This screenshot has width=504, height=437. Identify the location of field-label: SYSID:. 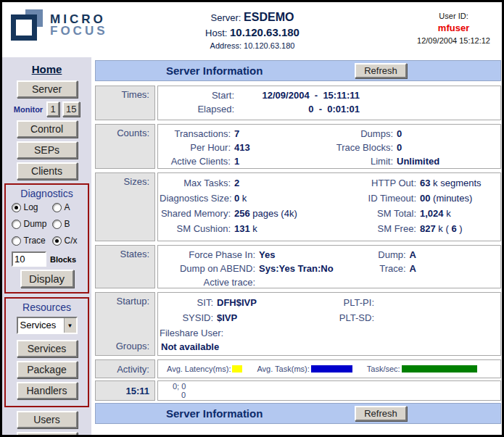
(189, 317).